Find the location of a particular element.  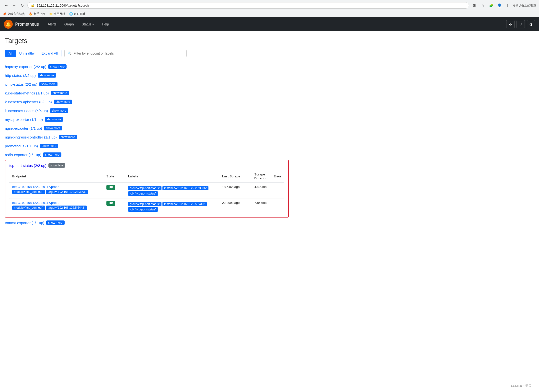

dark-mode-btn: ☽ is located at coordinates (521, 24).